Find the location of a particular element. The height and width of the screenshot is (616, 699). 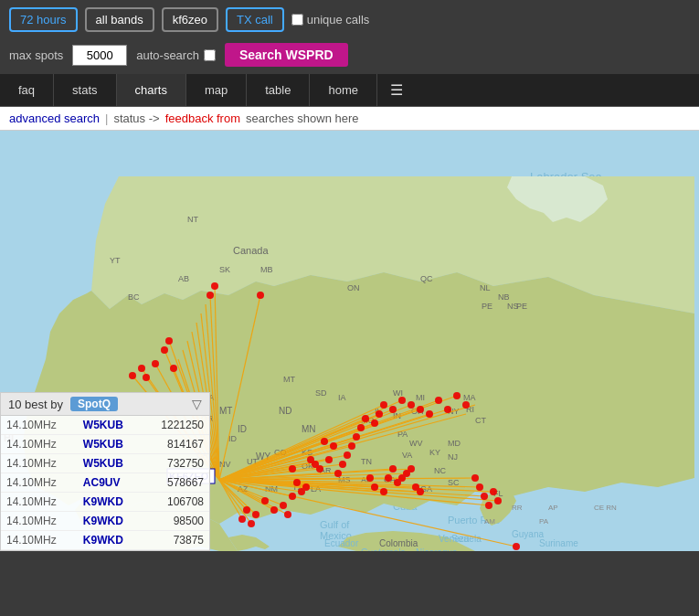

feedback-text: feedback from is located at coordinates (203, 119).